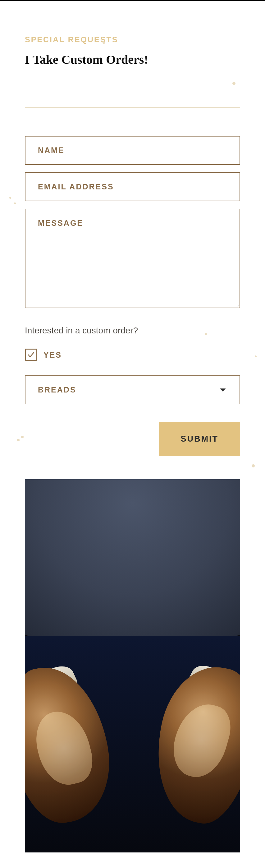 The height and width of the screenshot is (868, 265). What do you see at coordinates (133, 107) in the screenshot?
I see `divider` at bounding box center [133, 107].